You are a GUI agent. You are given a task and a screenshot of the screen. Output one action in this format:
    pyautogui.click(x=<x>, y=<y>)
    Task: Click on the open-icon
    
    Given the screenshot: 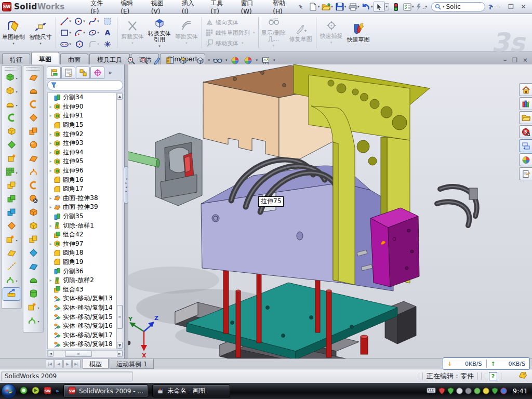 What is the action you would take?
    pyautogui.click(x=326, y=7)
    